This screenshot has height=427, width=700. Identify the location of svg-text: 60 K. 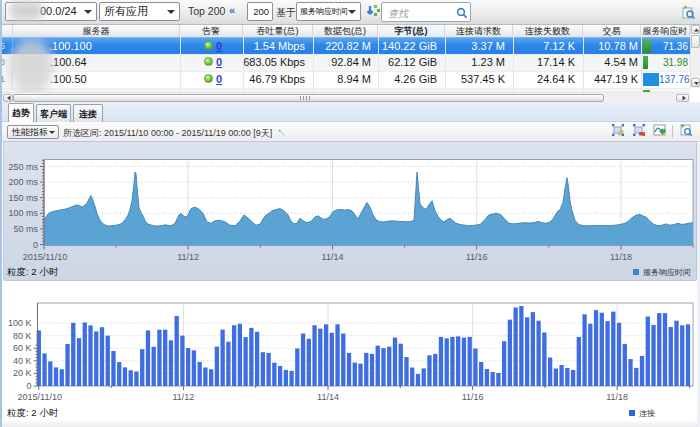
(22, 348).